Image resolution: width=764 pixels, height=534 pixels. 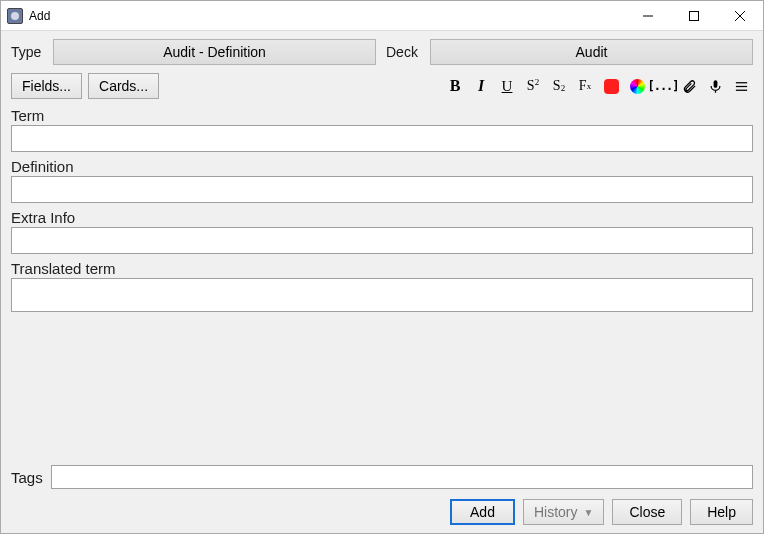 What do you see at coordinates (382, 240) in the screenshot?
I see `extra-info-input` at bounding box center [382, 240].